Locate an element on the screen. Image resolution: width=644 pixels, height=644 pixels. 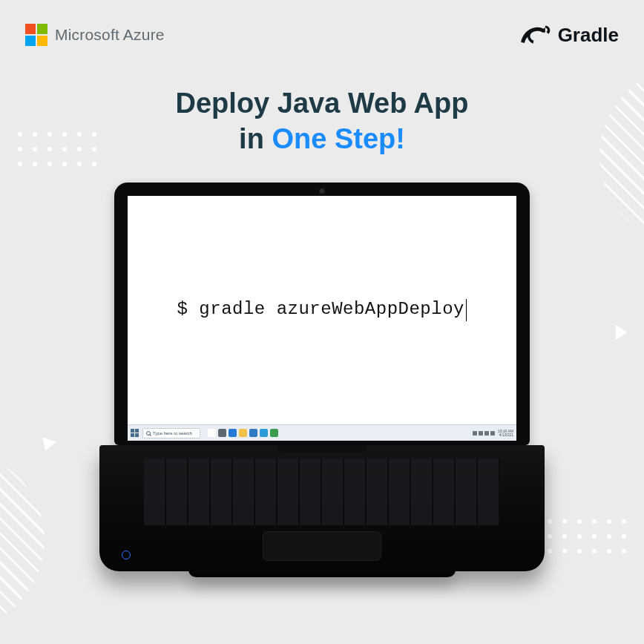
search-icon is located at coordinates (148, 433).